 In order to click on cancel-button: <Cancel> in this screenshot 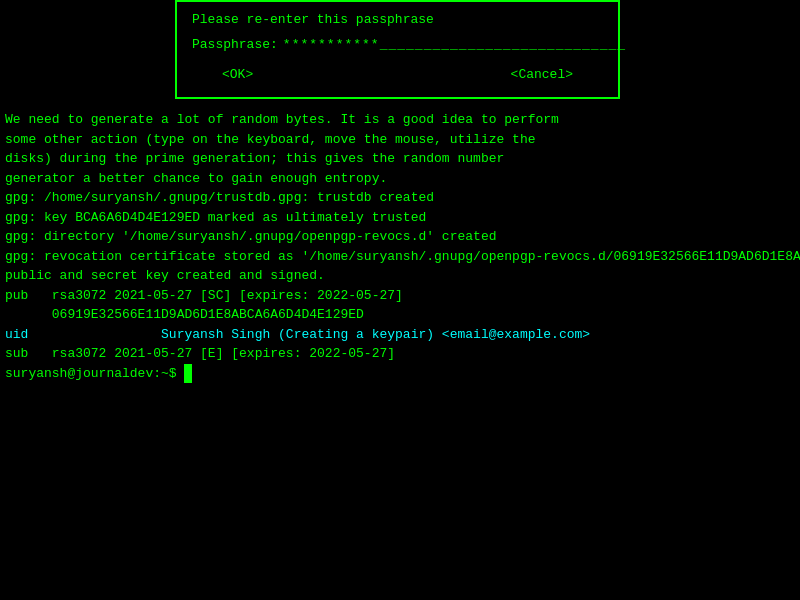, I will do `click(542, 74)`.